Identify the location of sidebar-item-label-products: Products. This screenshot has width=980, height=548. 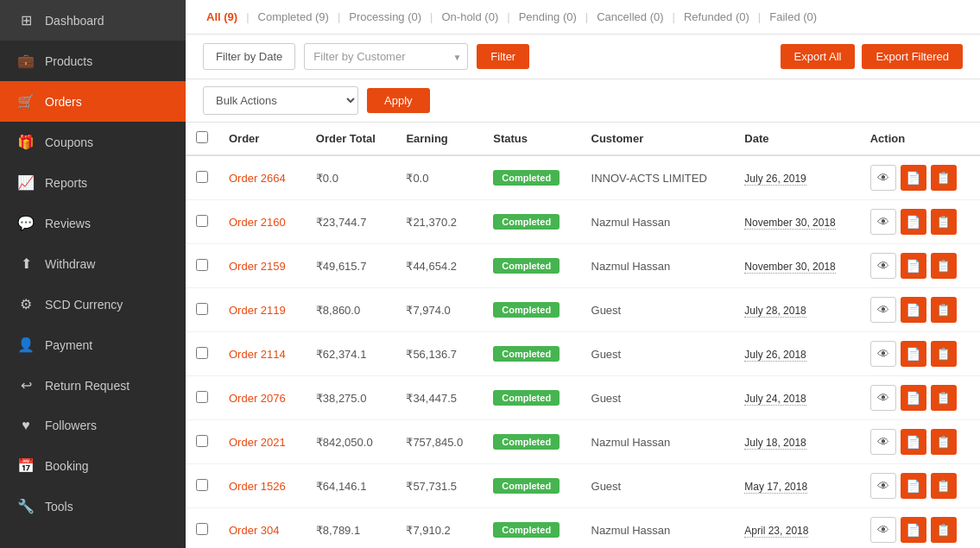
(69, 61).